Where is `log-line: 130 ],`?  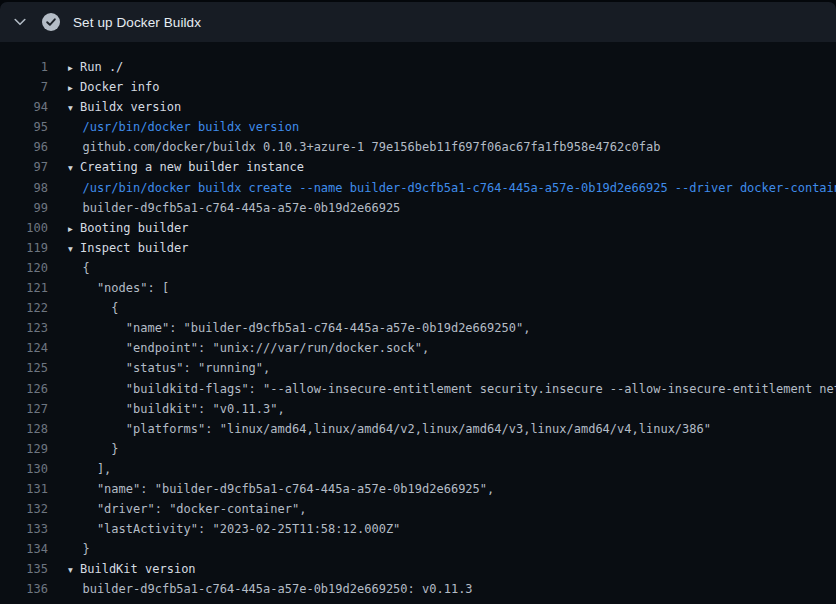 log-line: 130 ], is located at coordinates (418, 469).